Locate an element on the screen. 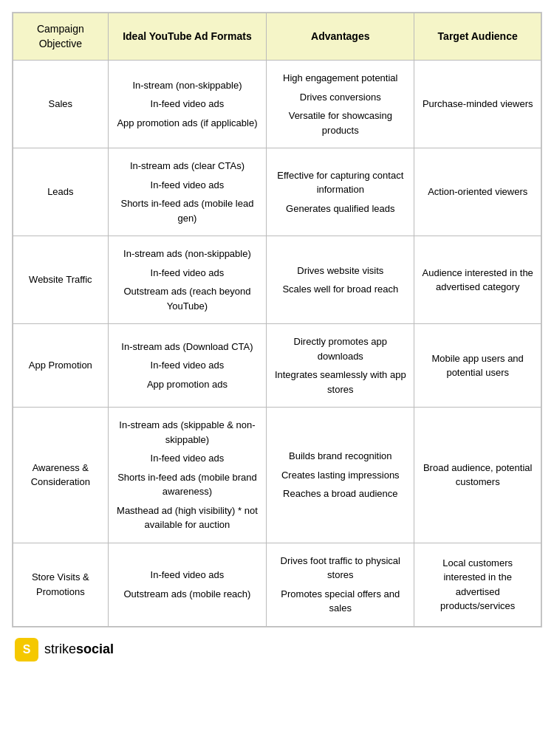  cell-formats: In-stream ads (non-skippable)In-feed vid… is located at coordinates (188, 281).